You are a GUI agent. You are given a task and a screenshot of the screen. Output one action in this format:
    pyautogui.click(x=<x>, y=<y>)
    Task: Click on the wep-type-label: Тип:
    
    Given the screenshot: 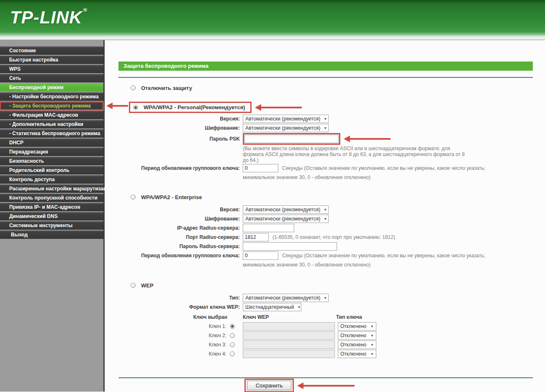 What is the action you would take?
    pyautogui.click(x=179, y=298)
    